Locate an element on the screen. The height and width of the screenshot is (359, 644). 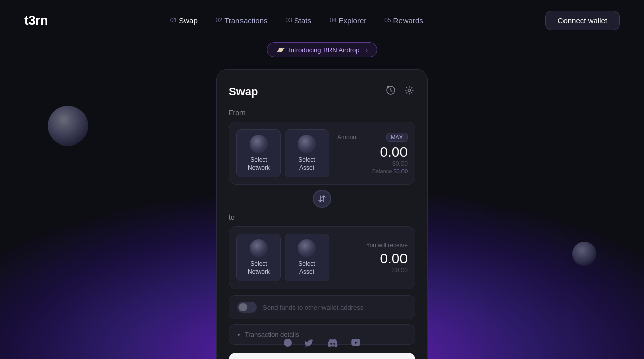
amount-top: Amount MAX is located at coordinates (372, 137).